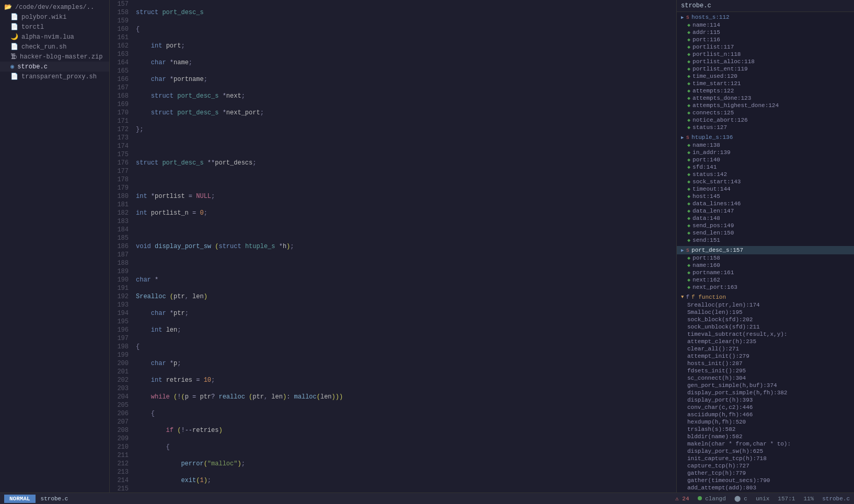 This screenshot has height=504, width=854. I want to click on code-line-176: int len;, so click(406, 330).